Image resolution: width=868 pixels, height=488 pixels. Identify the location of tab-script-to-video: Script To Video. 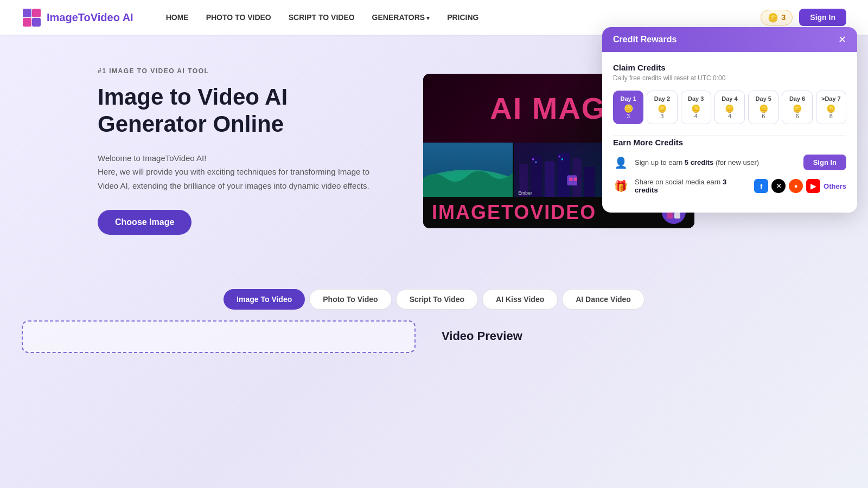
(437, 299).